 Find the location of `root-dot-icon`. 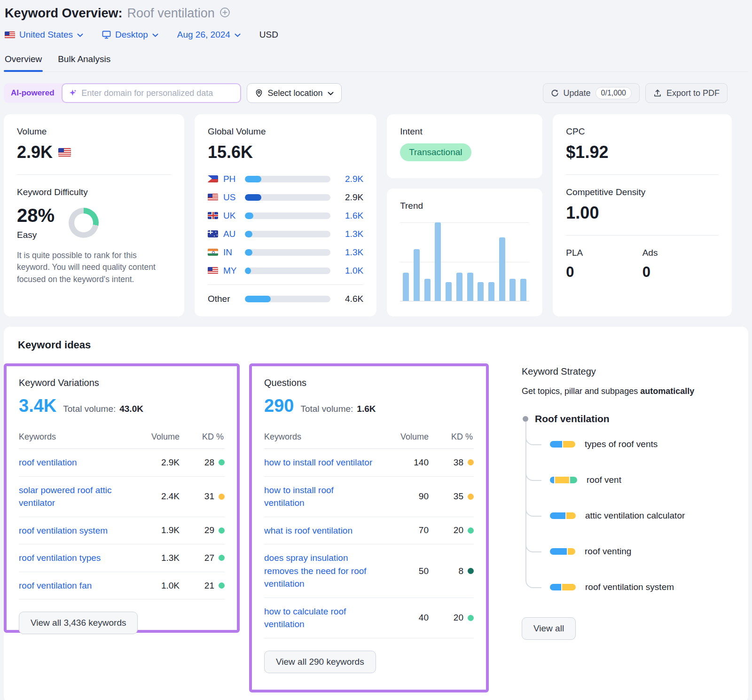

root-dot-icon is located at coordinates (525, 419).